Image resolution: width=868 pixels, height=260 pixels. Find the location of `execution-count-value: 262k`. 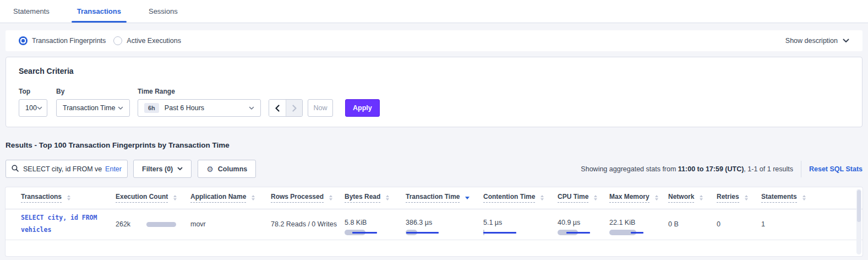

execution-count-value: 262k is located at coordinates (126, 224).